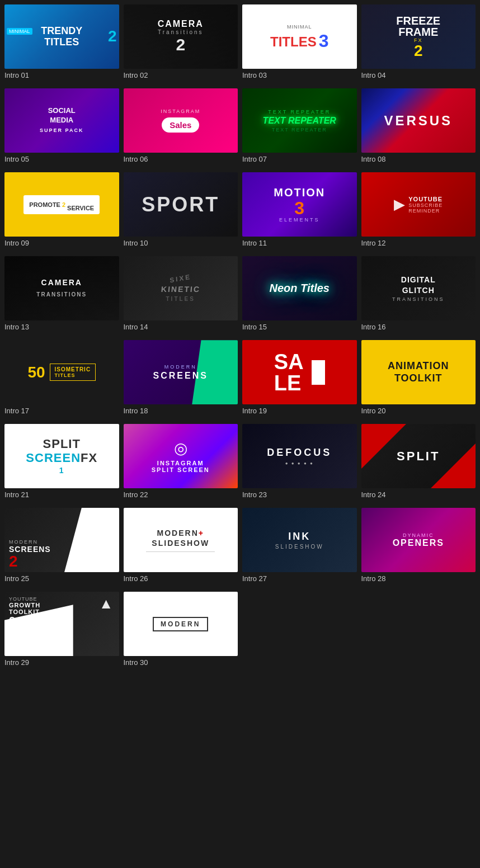 The height and width of the screenshot is (868, 480). I want to click on thumbnail-26: MODERN+SLIDESHOW, so click(181, 540).